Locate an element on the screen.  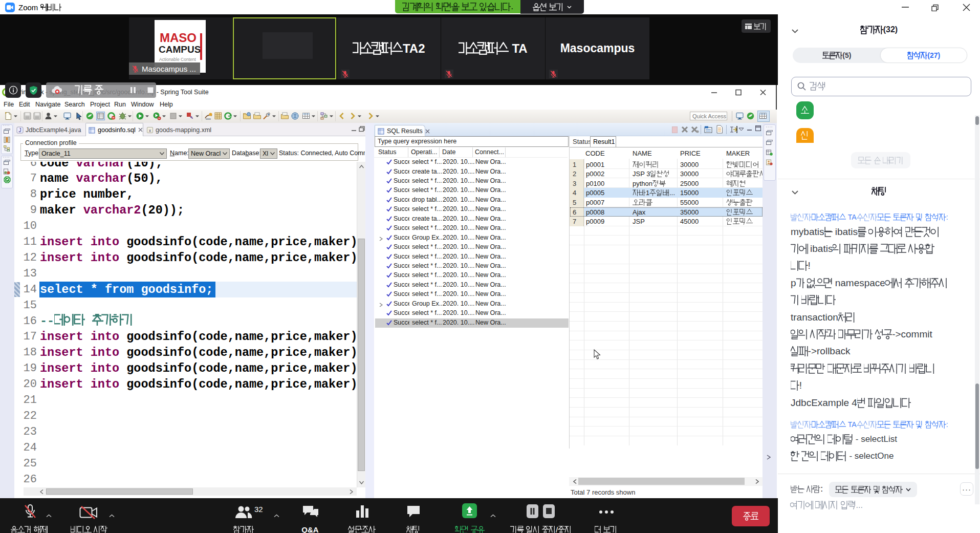
svg-text: J is located at coordinates (20, 130).